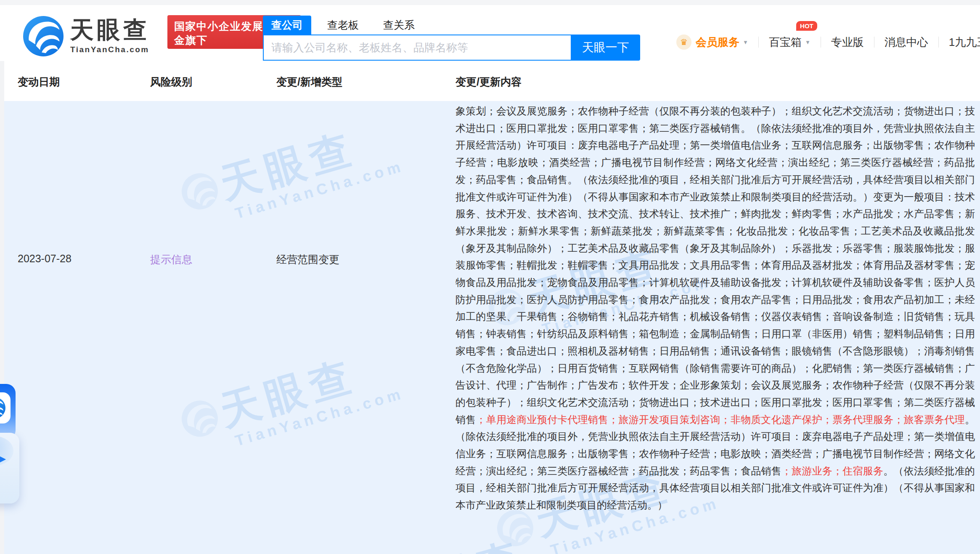 This screenshot has height=554, width=980. What do you see at coordinates (964, 42) in the screenshot?
I see `nav-user-label: 1九九三` at bounding box center [964, 42].